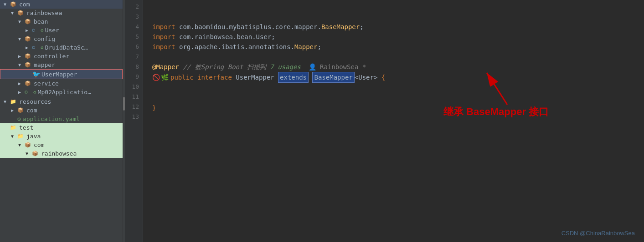 This screenshot has height=242, width=644. What do you see at coordinates (61, 84) in the screenshot?
I see `tree-item-service: ▶ 📦 service` at bounding box center [61, 84].